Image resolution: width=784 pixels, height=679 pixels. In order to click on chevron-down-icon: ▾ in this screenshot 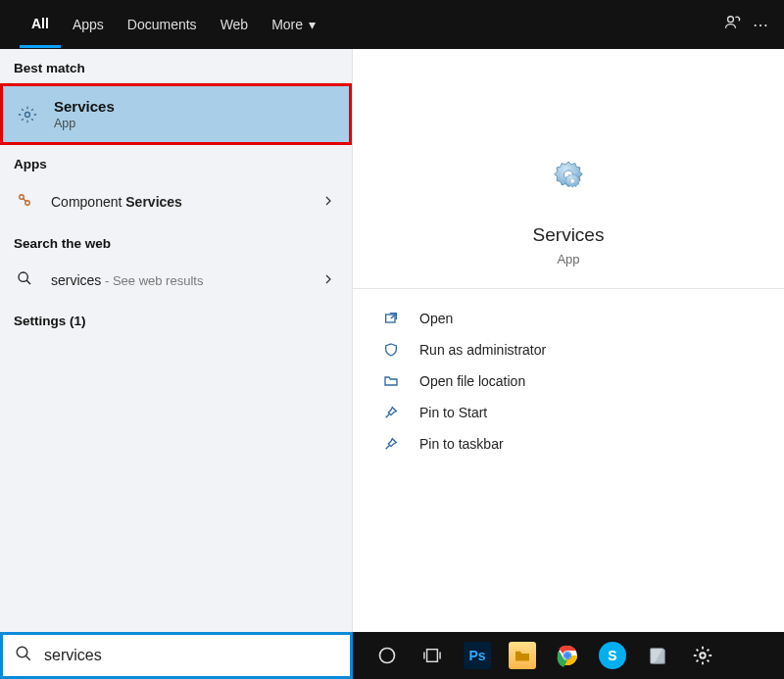, I will do `click(312, 24)`.